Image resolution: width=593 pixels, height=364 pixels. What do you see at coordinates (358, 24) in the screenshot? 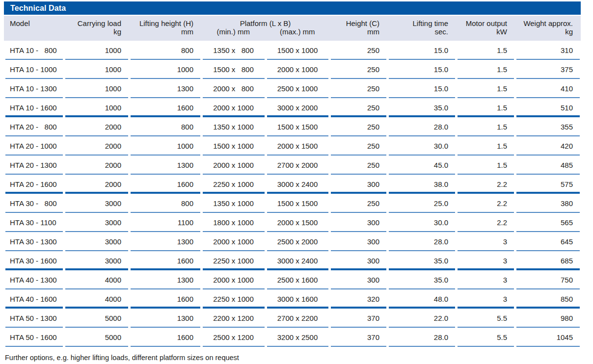
I see `col-label-height-c: Height (C)` at bounding box center [358, 24].